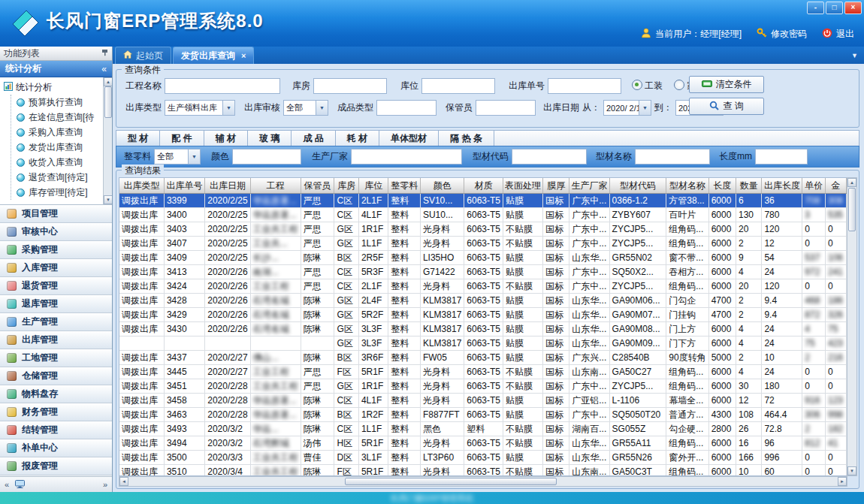  I want to click on computer-icon, so click(20, 485).